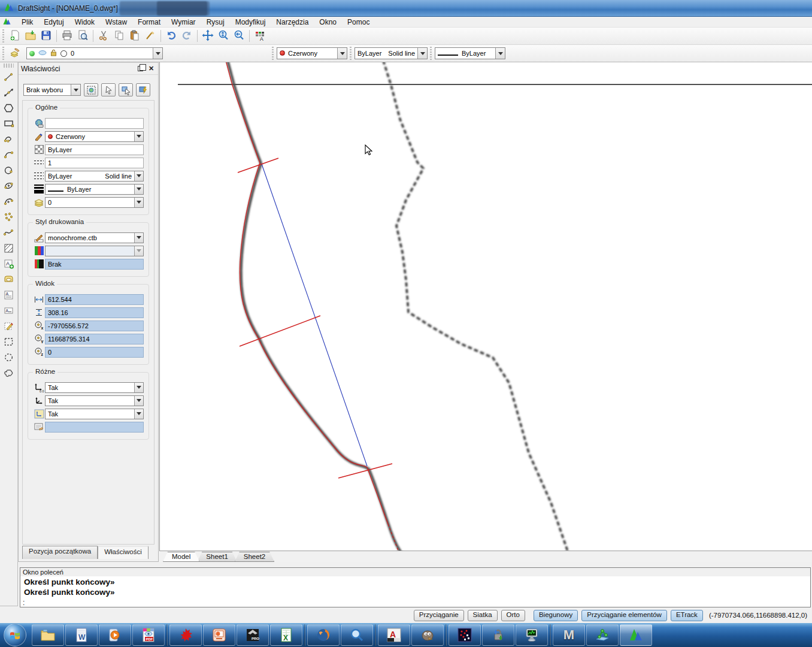 The width and height of the screenshot is (812, 647). I want to click on taskbar-perf-monitor-button, so click(532, 635).